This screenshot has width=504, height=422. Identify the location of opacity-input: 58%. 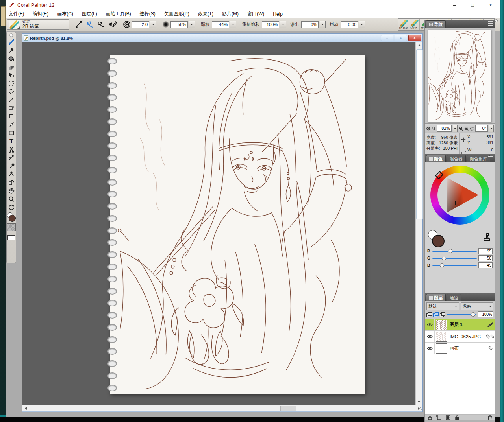
(179, 24).